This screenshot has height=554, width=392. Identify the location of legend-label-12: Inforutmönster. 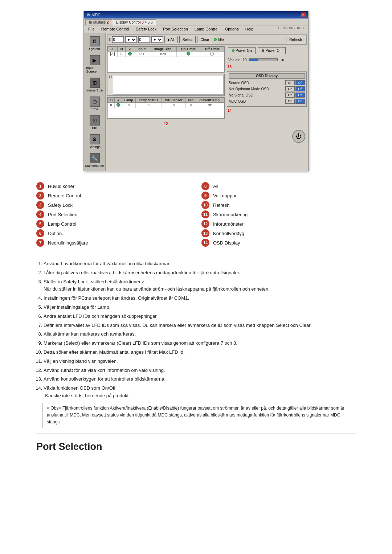
(228, 224).